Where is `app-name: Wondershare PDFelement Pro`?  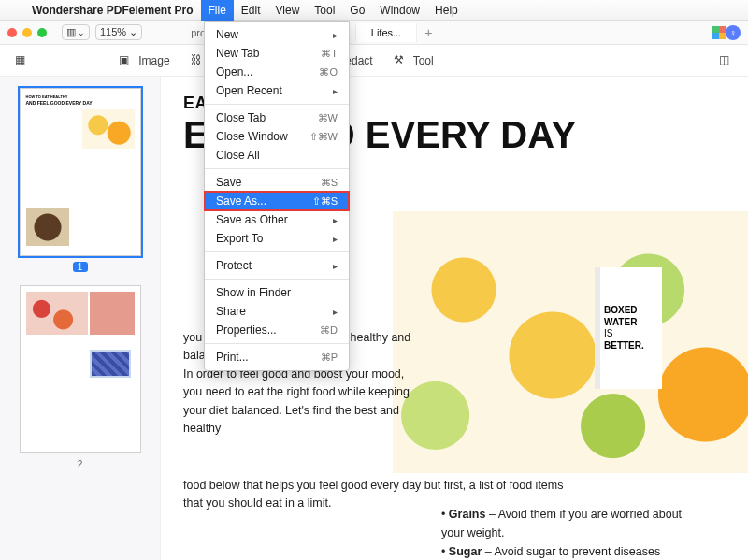
app-name: Wondershare PDFelement Pro is located at coordinates (112, 10).